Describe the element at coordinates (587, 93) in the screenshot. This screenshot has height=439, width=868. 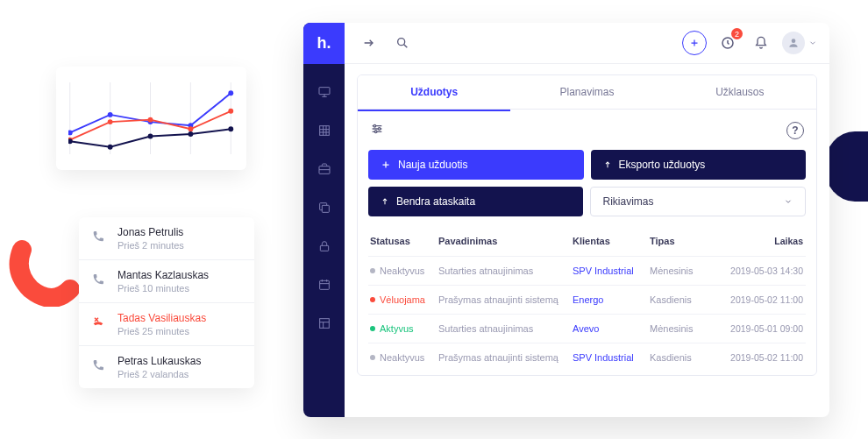
I see `tab-1: Planavimas` at that location.